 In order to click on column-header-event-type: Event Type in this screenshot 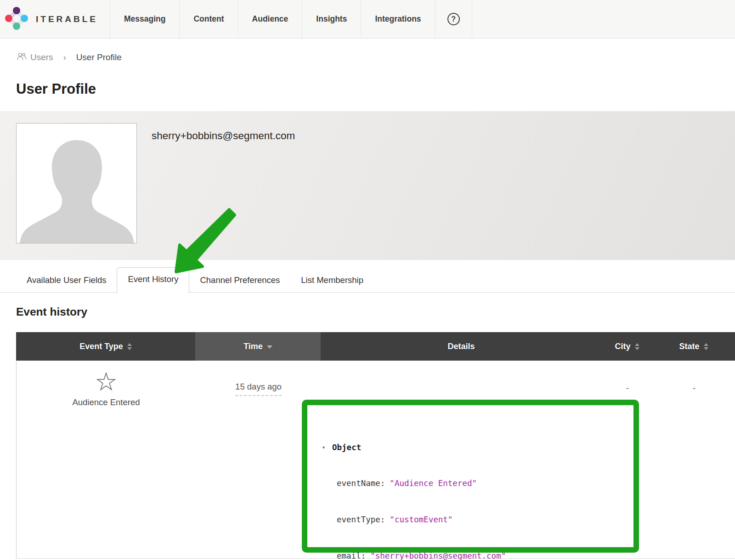, I will do `click(106, 346)`.